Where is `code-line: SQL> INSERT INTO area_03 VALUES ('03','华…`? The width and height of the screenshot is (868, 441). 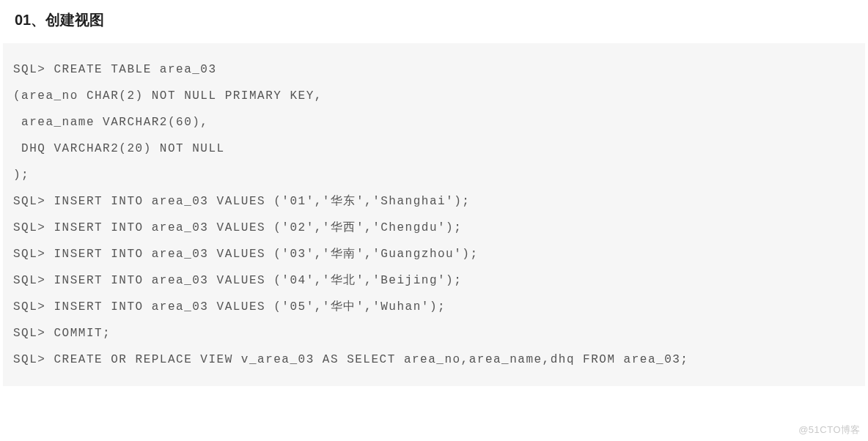
code-line: SQL> INSERT INTO area_03 VALUES ('03','华… is located at coordinates (434, 254).